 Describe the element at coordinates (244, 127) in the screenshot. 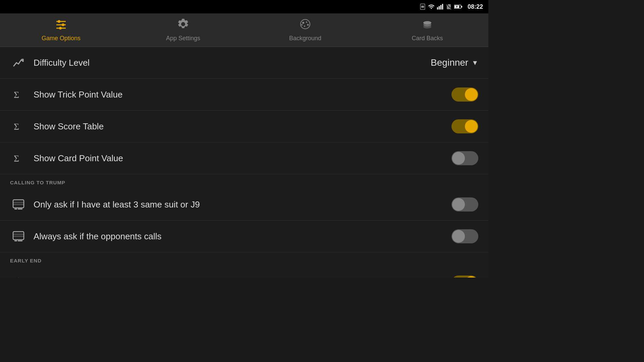

I see `show-score-table-row: Σ Show Score Table` at that location.